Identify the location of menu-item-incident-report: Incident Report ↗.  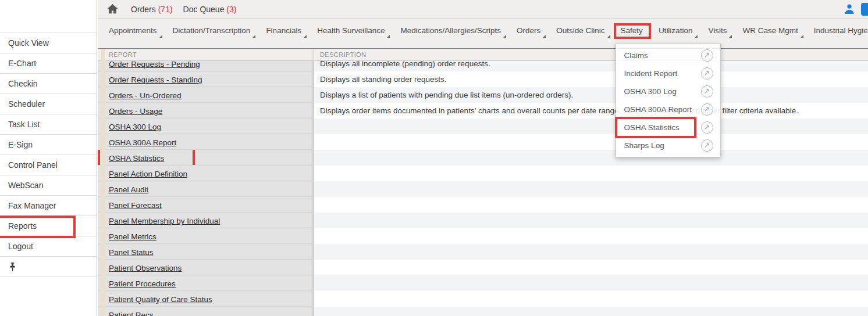
(668, 73).